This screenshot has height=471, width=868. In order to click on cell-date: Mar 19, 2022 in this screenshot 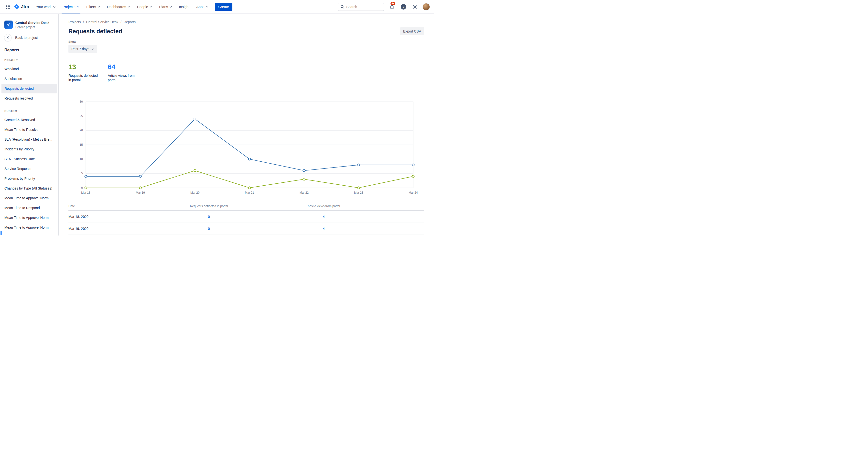, I will do `click(110, 229)`.